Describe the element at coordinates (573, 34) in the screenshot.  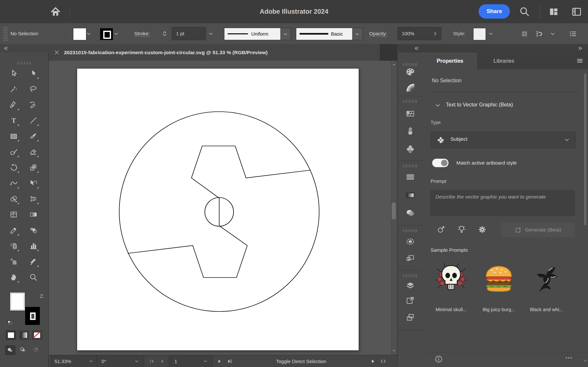
I see `menu-list-icon` at that location.